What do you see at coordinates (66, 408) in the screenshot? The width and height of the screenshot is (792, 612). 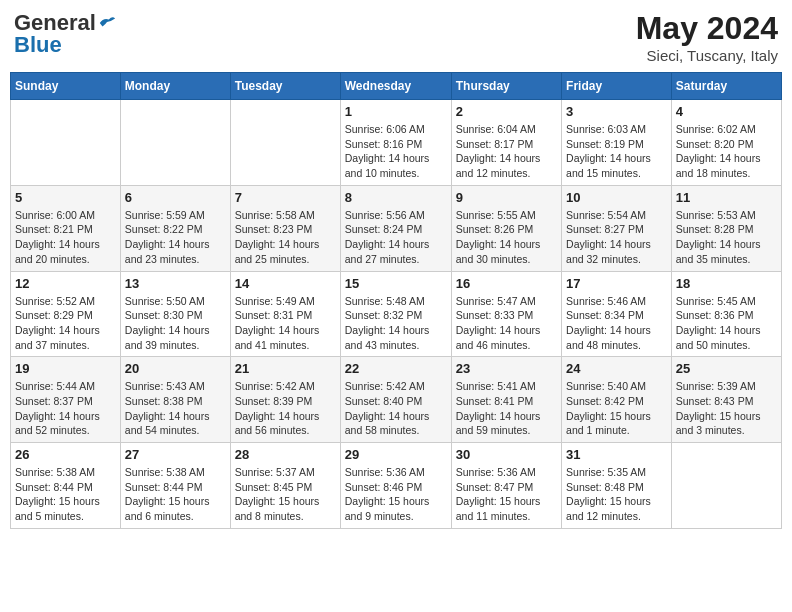 I see `day-info: Sunrise: 5:44 AMSunset: 8:37 PMDaylight:…` at bounding box center [66, 408].